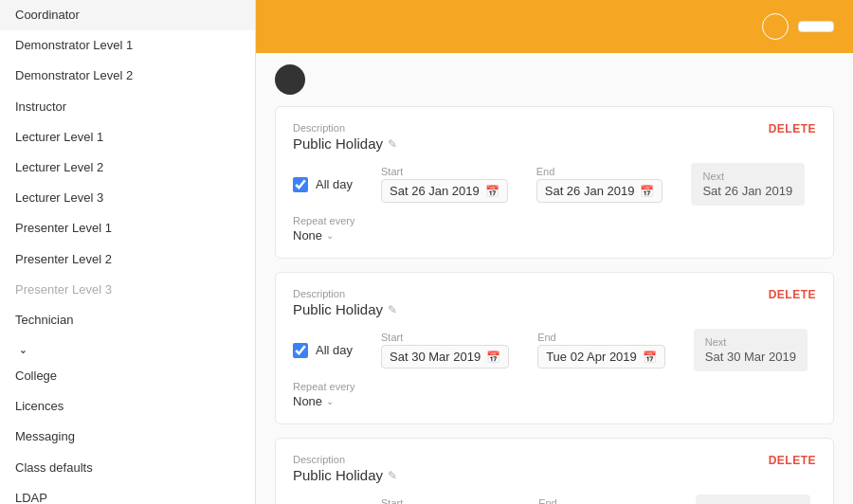  Describe the element at coordinates (445, 351) in the screenshot. I see `start-field: Start Sat 30 Mar 2019 📅` at that location.